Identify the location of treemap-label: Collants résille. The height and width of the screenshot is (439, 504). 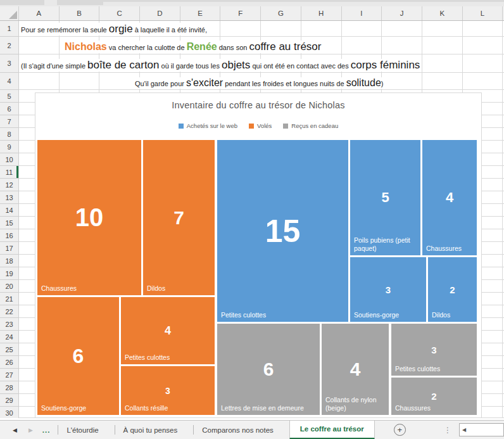
(168, 408).